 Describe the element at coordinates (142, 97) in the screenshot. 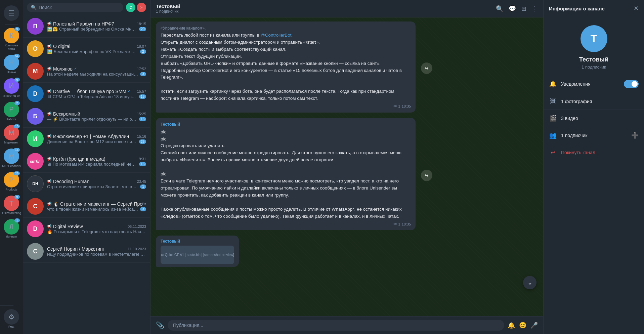

I see `unread-dnative: 15` at that location.